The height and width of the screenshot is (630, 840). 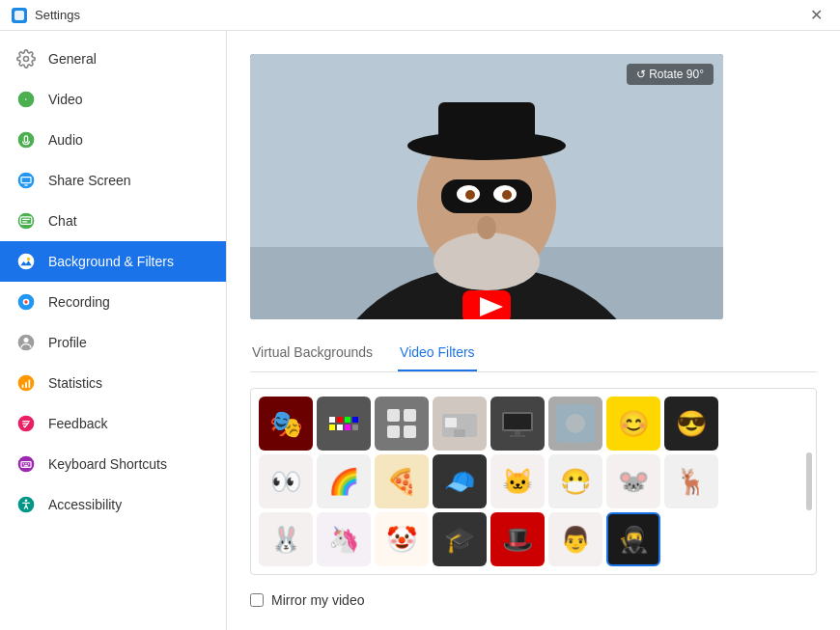 What do you see at coordinates (26, 302) in the screenshot?
I see `recording-icon` at bounding box center [26, 302].